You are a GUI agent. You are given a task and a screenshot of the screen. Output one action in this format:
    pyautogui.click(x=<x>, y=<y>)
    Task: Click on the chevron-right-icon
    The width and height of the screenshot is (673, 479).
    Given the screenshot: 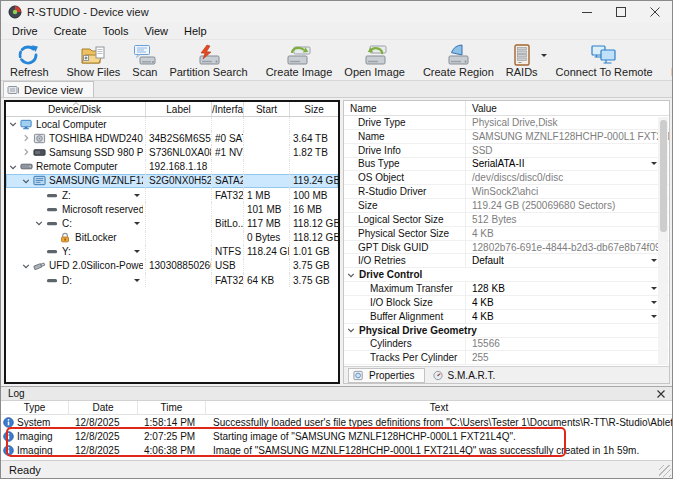 What is the action you would take?
    pyautogui.click(x=26, y=138)
    